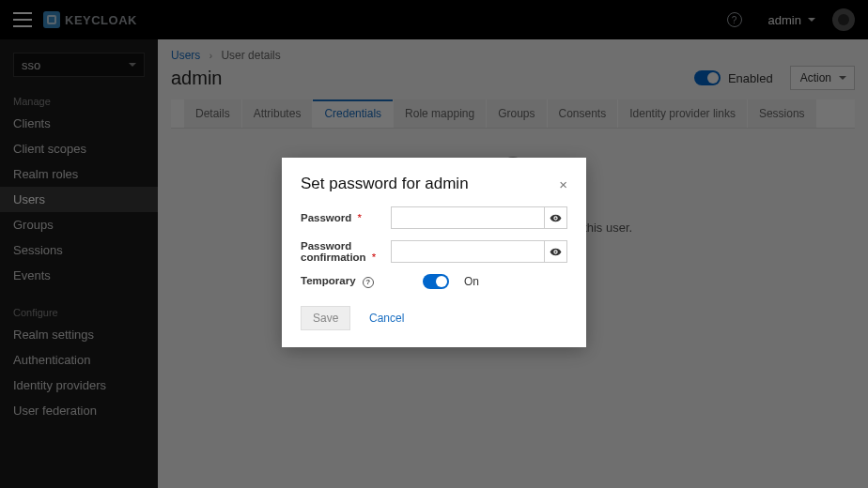  What do you see at coordinates (436, 282) in the screenshot?
I see `temporary-toggle` at bounding box center [436, 282].